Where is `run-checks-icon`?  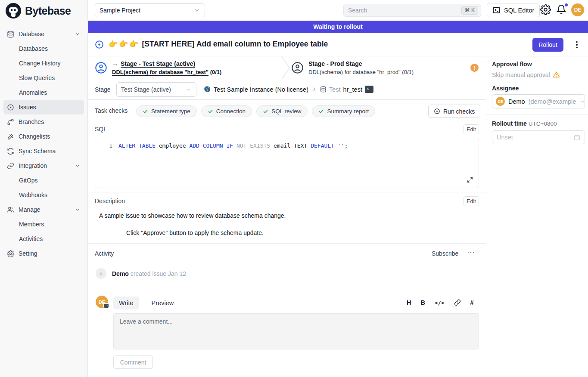 run-checks-icon is located at coordinates (437, 111).